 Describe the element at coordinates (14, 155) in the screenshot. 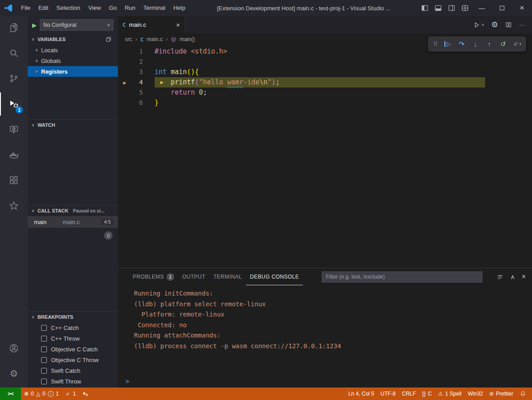

I see `activity-docker` at that location.